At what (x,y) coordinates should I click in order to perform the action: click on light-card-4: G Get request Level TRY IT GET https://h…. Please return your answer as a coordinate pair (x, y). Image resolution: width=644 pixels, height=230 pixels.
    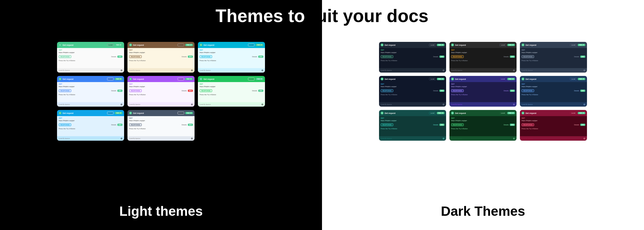
    Looking at the image, I should click on (91, 91).